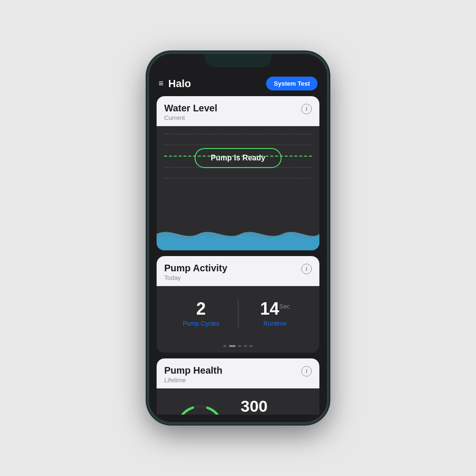 The image size is (476, 476). I want to click on app-title: Halo, so click(180, 84).